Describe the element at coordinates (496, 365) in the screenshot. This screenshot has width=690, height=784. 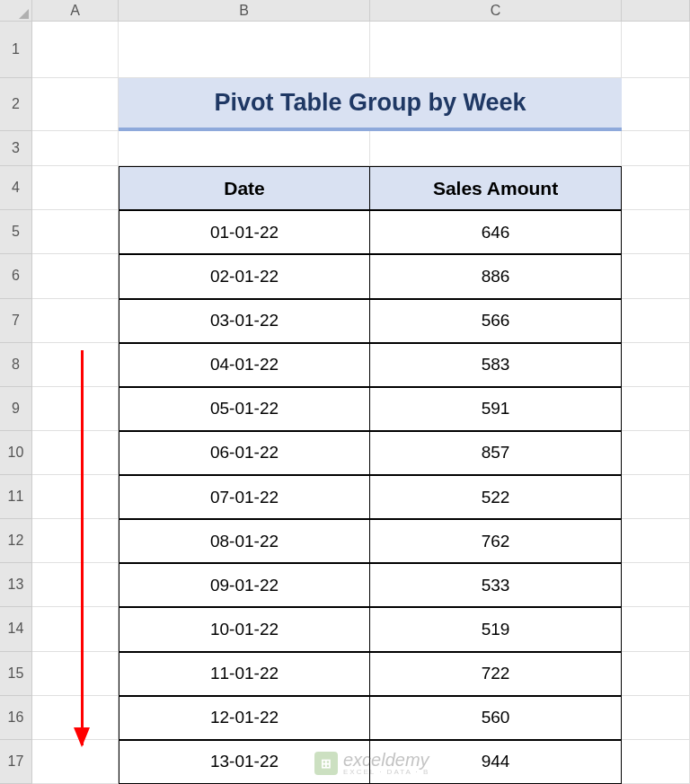
I see `amount-cell: 583` at that location.